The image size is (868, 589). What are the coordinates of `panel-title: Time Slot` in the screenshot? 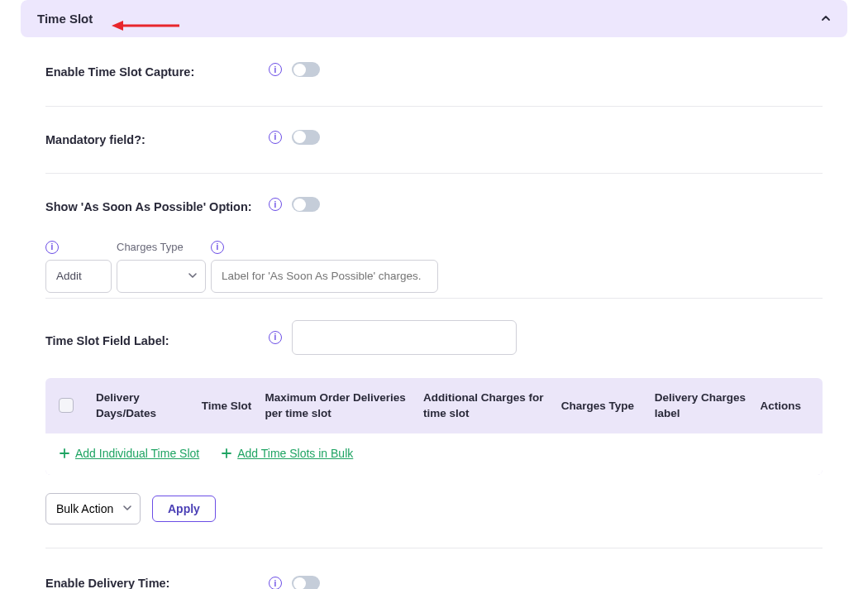 It's located at (64, 18).